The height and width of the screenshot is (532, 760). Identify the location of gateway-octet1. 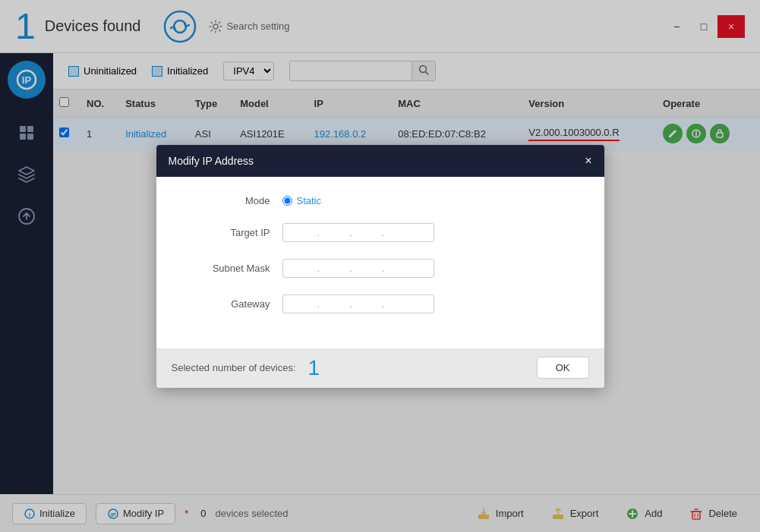
(302, 304).